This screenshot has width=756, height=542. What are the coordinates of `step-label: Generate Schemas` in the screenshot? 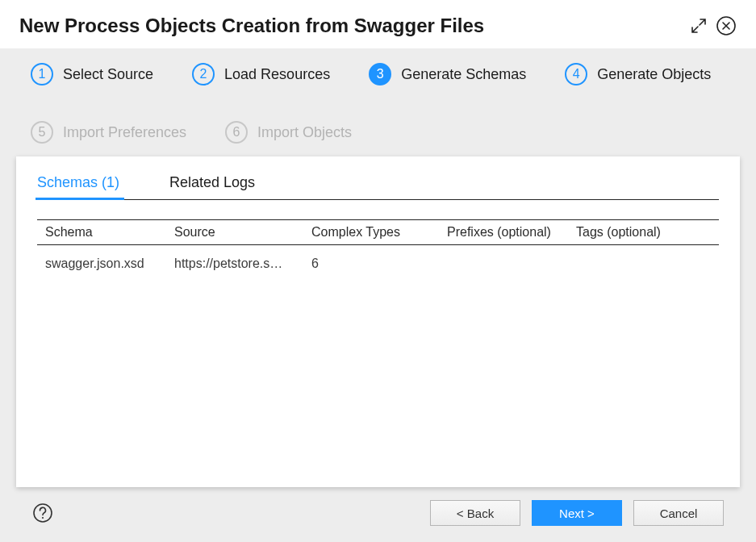 It's located at (463, 74).